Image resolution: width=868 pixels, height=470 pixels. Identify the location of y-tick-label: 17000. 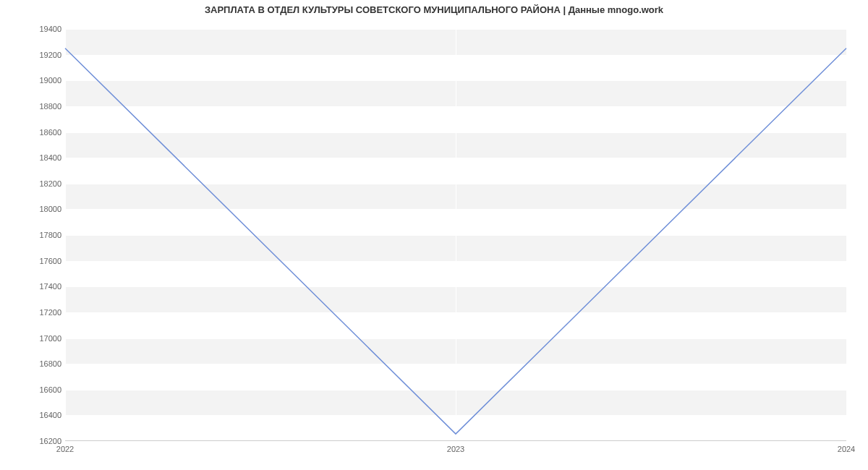
(40, 338).